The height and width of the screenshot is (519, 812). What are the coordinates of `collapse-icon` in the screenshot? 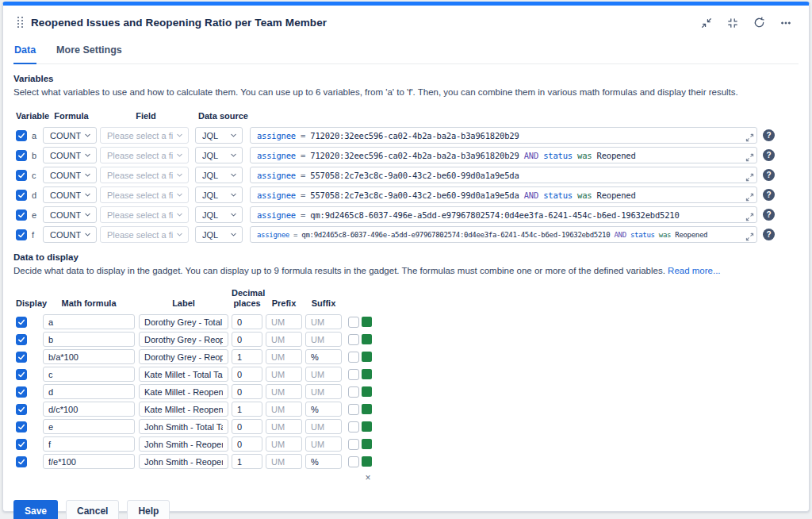 It's located at (707, 23).